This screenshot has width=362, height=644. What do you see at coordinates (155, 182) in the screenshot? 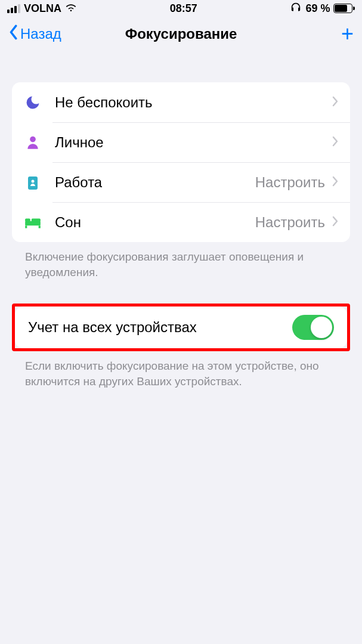
I see `focus-mode-label: Работа` at bounding box center [155, 182].